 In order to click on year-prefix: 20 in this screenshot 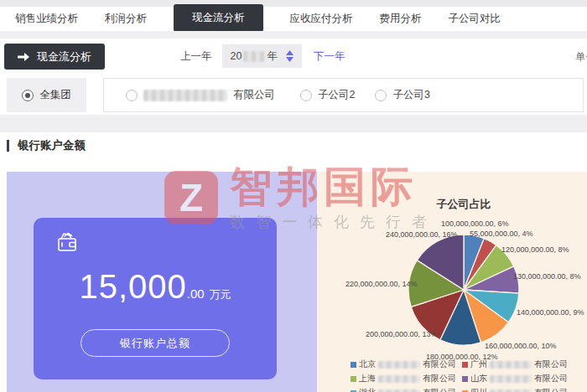, I will do `click(236, 56)`.